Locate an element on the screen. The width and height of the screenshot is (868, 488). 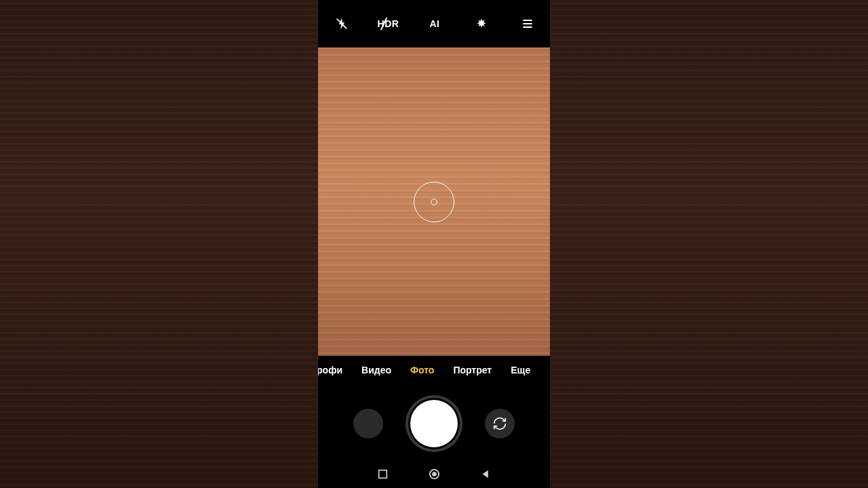
menu-icon is located at coordinates (528, 24).